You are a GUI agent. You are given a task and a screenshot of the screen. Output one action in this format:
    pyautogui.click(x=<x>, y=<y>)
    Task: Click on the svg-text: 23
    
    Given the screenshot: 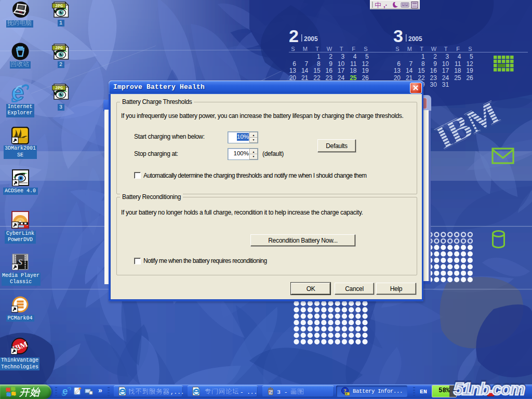 What is the action you would take?
    pyautogui.click(x=434, y=78)
    